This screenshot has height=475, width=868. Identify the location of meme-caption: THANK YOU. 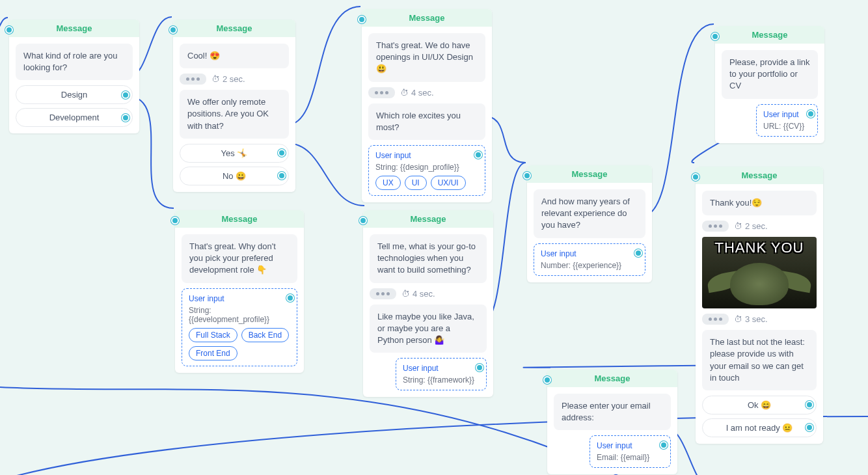
(760, 248).